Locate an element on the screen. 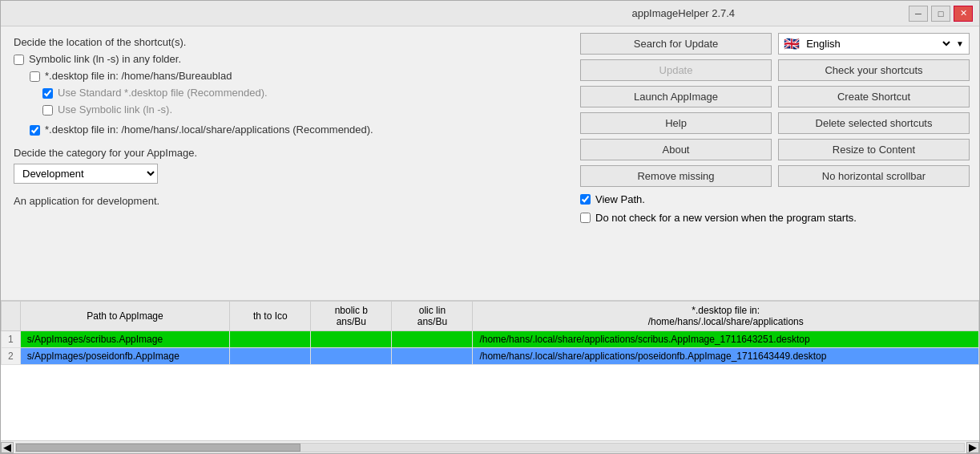 Image resolution: width=980 pixels, height=454 pixels. window-controls: ─ □ ✕ is located at coordinates (941, 14).